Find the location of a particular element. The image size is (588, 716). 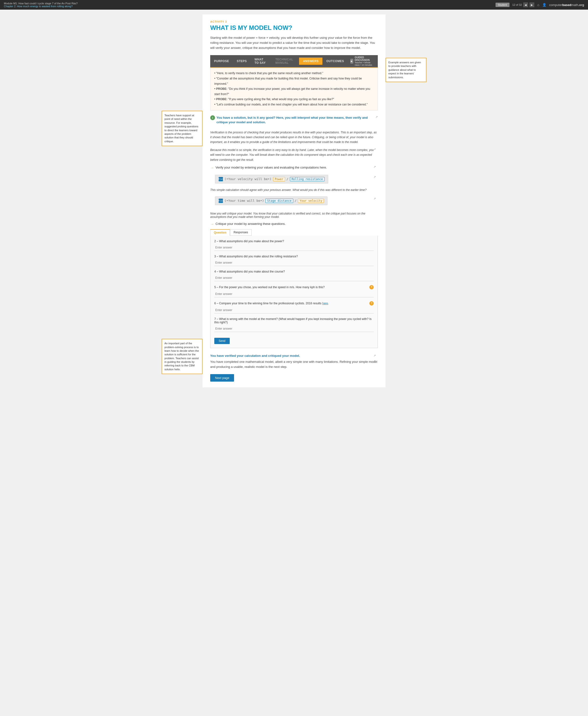

top-nav: Module M1: How fast could I cycle stage … is located at coordinates (294, 5).